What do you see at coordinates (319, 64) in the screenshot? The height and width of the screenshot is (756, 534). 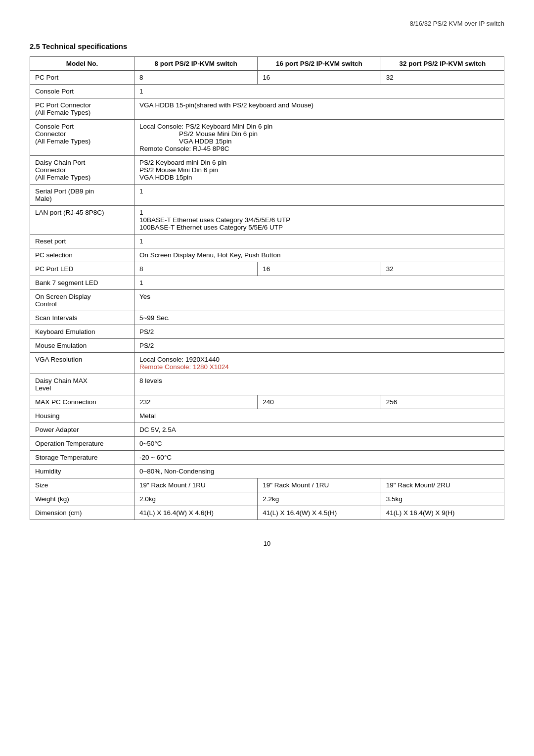 I see `col-header-16port: 16 port PS/2 IP-KVM switch` at bounding box center [319, 64].